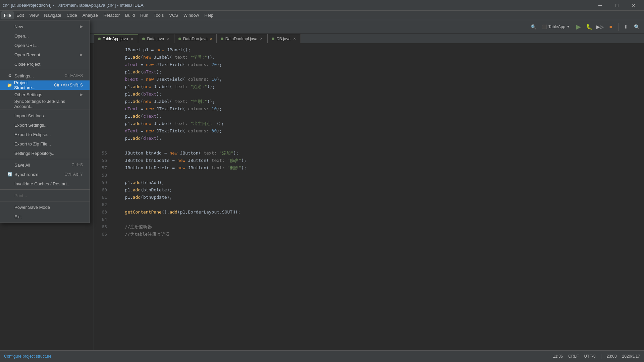 The width and height of the screenshot is (644, 362). Describe the element at coordinates (378, 234) in the screenshot. I see `code-line: //为table注册监听器` at that location.